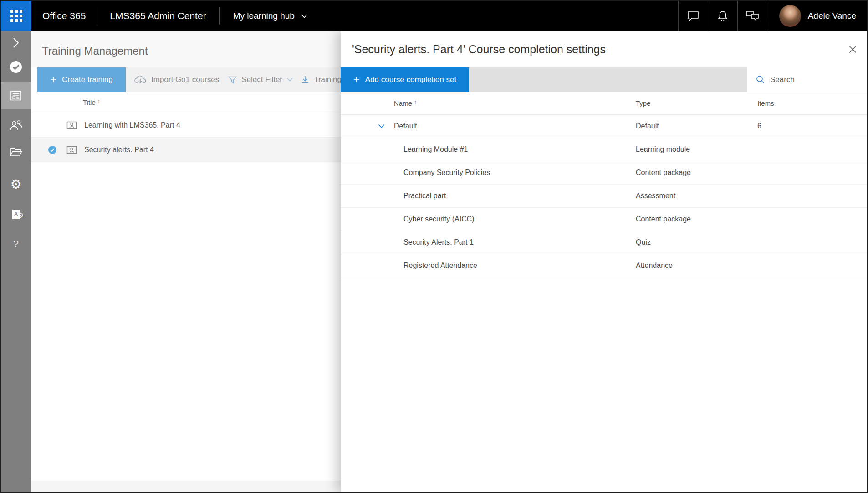  Describe the element at coordinates (16, 67) in the screenshot. I see `check-circle-icon` at that location.